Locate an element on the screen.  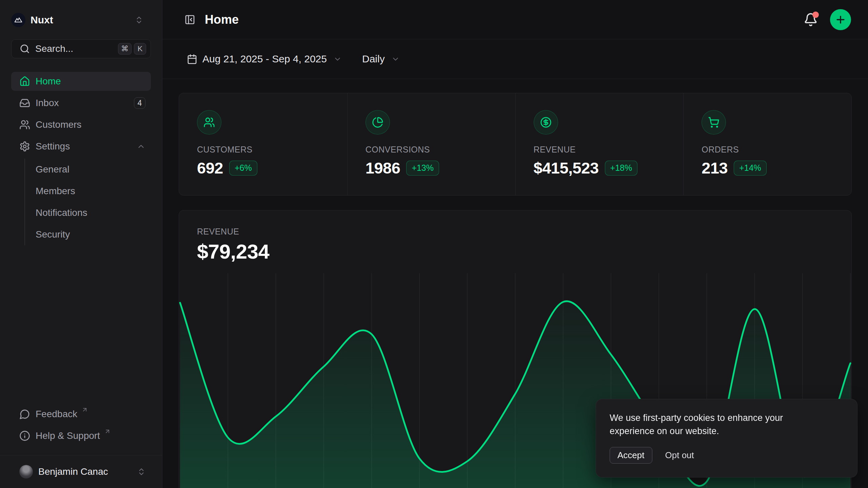
stat-customers: CUSTOMERS 692 +6% is located at coordinates (263, 144).